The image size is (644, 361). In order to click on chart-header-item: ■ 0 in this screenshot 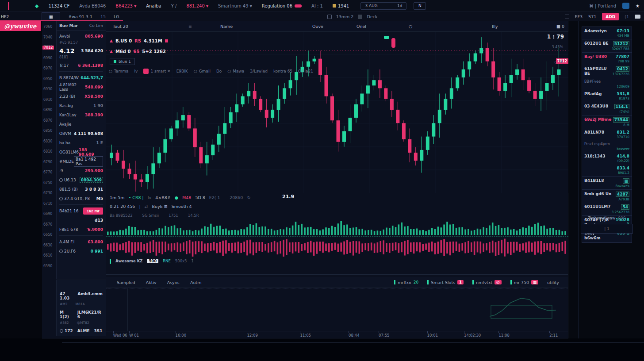, I will do `click(560, 27)`.